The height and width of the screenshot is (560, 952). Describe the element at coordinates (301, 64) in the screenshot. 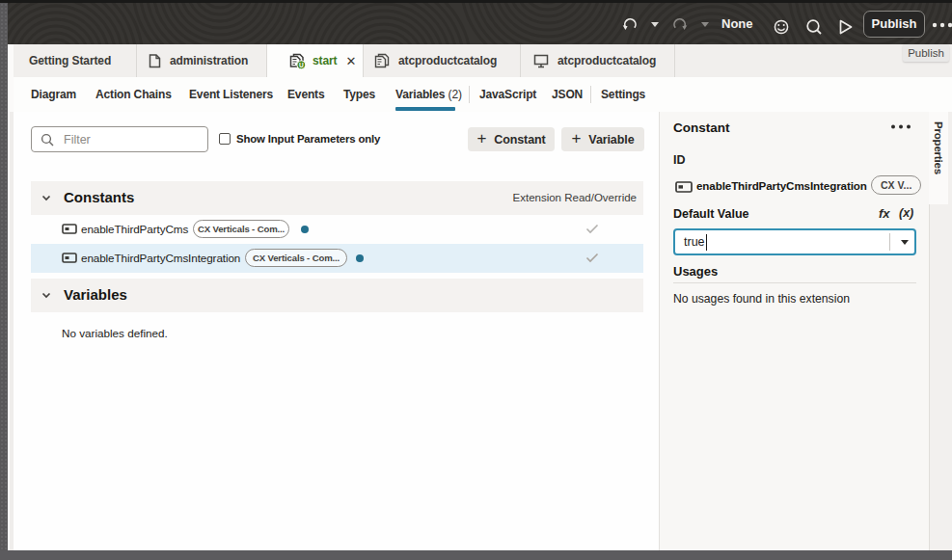

I see `svg-text: U` at that location.